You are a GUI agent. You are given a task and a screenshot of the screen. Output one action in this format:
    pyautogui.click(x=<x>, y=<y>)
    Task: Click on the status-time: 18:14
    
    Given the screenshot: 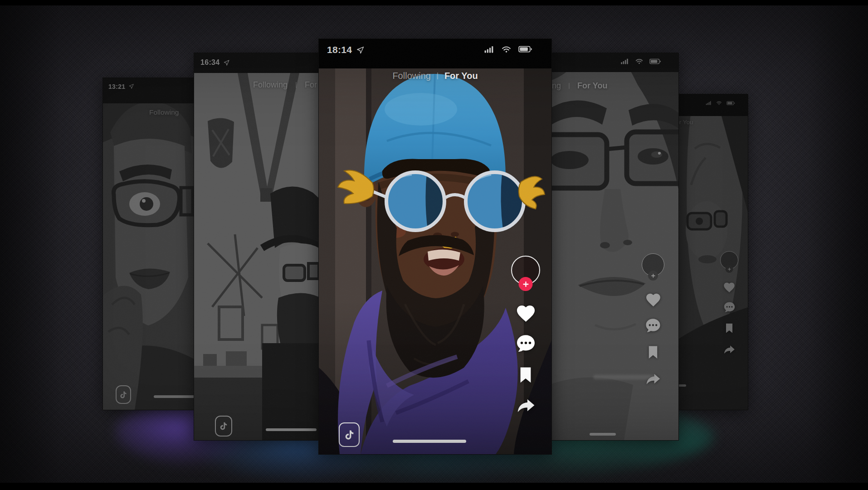 What is the action you would take?
    pyautogui.click(x=339, y=50)
    